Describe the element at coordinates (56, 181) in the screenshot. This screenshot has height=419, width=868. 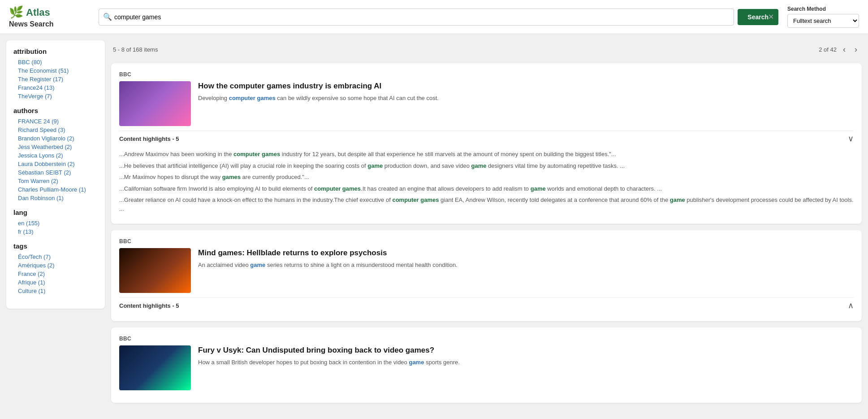
I see `filter-item: Tom Warren (2)` at that location.